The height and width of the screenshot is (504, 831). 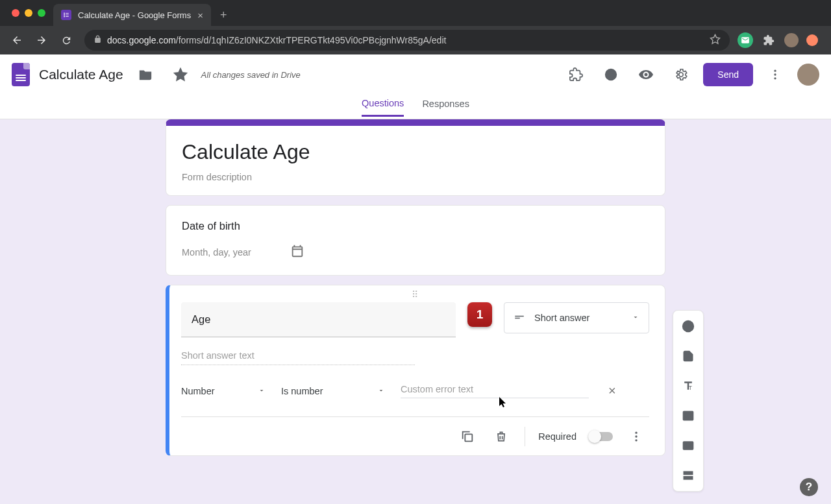 I want to click on validation-row: Number Is number Custom error text ×, so click(x=416, y=390).